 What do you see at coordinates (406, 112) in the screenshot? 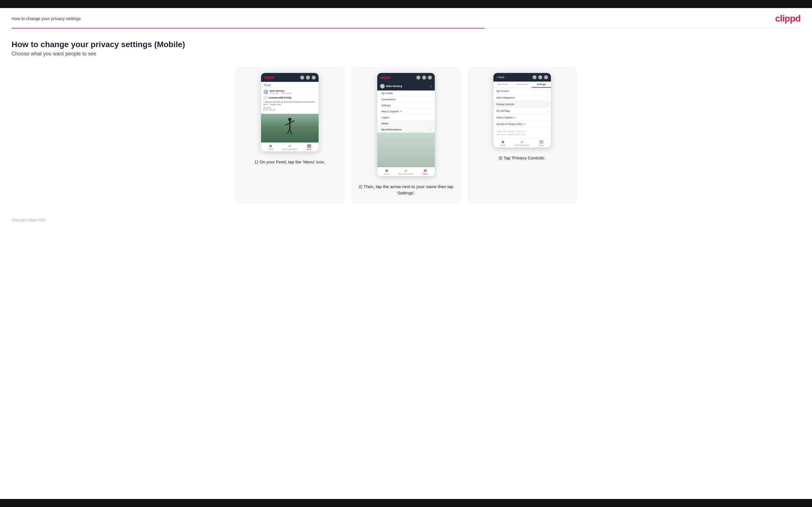
I see `menu-panel: My Profile Connections Settings Help & S…` at bounding box center [406, 112].